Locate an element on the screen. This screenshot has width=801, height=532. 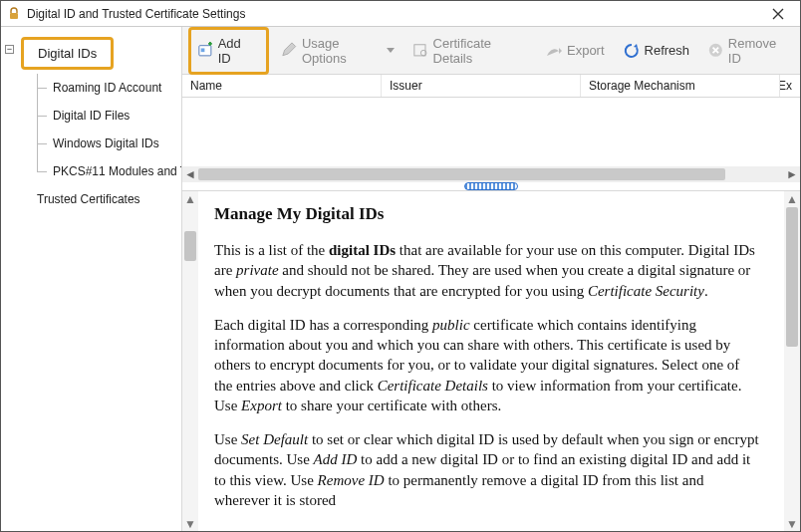
certificate-details-label: Certificate Details is located at coordinates (480, 51).